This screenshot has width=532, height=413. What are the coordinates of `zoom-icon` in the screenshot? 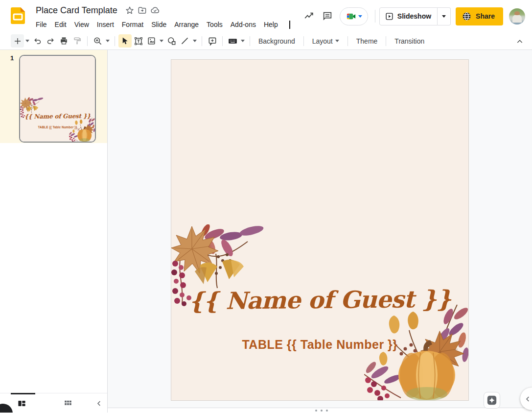 It's located at (98, 41).